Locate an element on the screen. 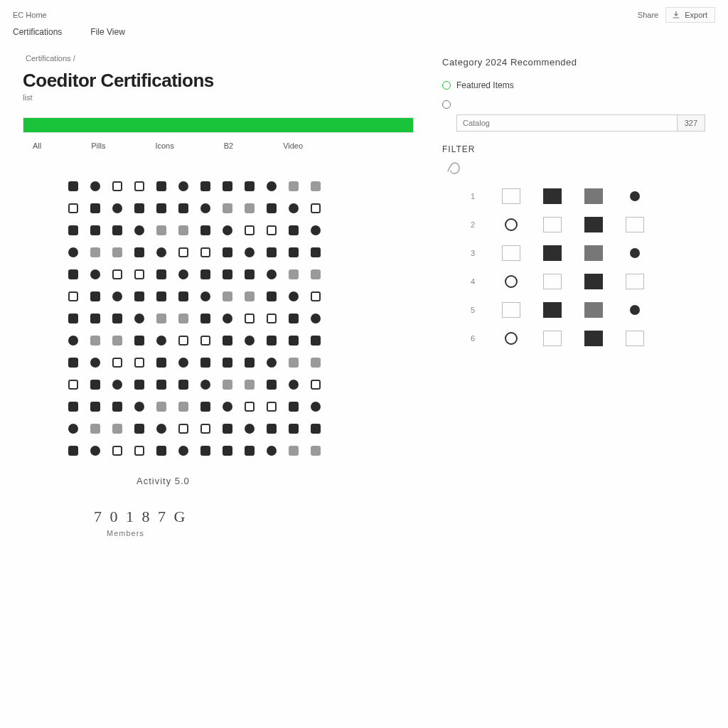  catalog-search-input is located at coordinates (567, 123).